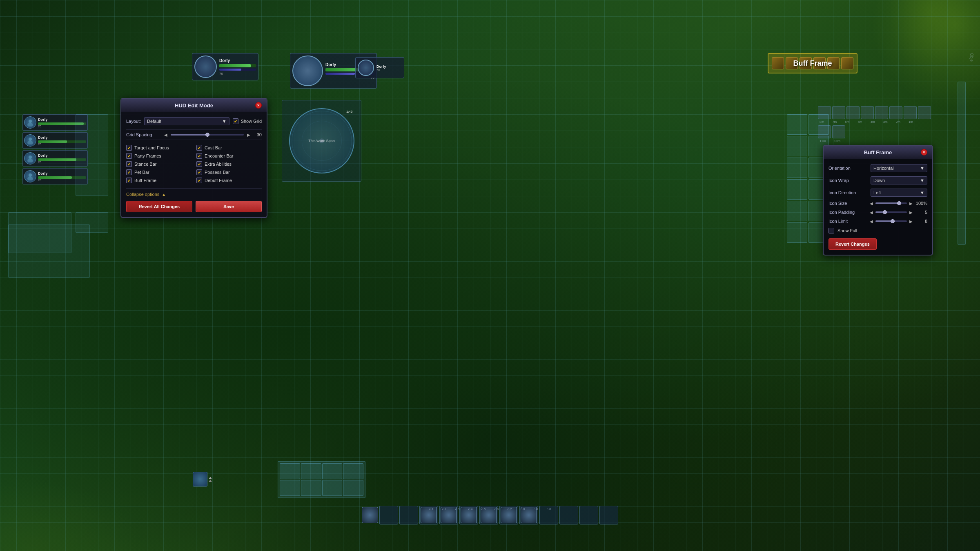 The height and width of the screenshot is (551, 980). Describe the element at coordinates (199, 164) in the screenshot. I see `option-extra-abilities-checkbox: ✔` at that location.